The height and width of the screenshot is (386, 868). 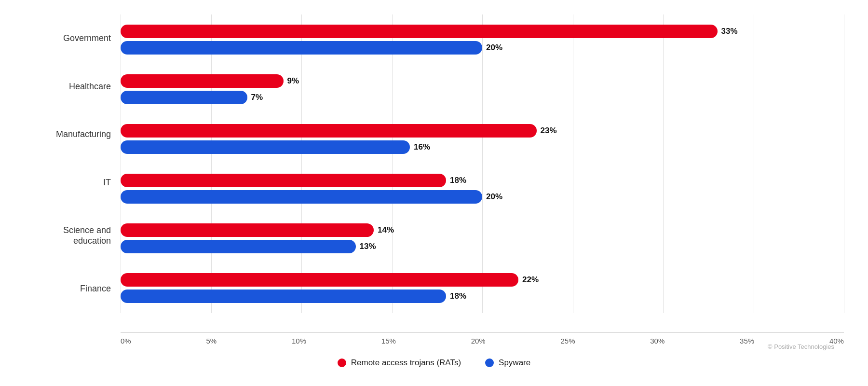 What do you see at coordinates (68, 235) in the screenshot?
I see `y-label: Science and education` at bounding box center [68, 235].